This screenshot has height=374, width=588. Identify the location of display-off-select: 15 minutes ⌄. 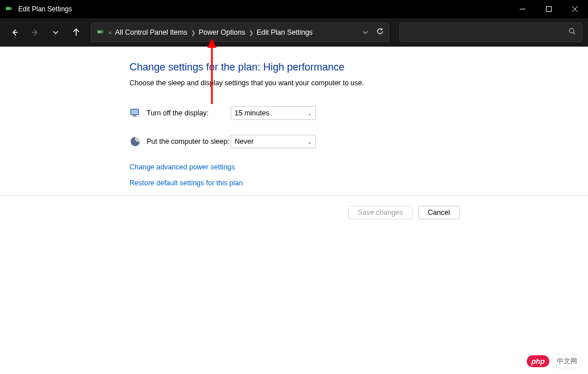
(273, 113).